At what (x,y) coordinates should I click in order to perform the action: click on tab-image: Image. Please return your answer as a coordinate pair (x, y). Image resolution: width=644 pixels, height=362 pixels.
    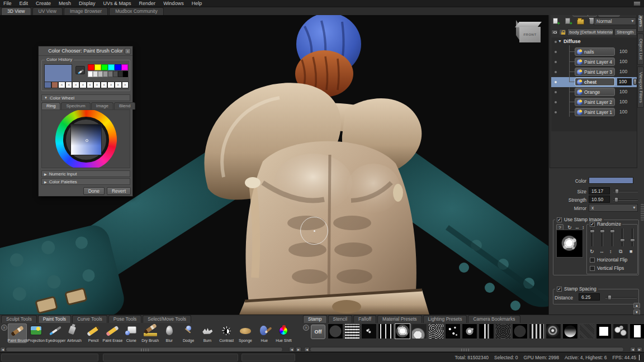
    Looking at the image, I should click on (102, 106).